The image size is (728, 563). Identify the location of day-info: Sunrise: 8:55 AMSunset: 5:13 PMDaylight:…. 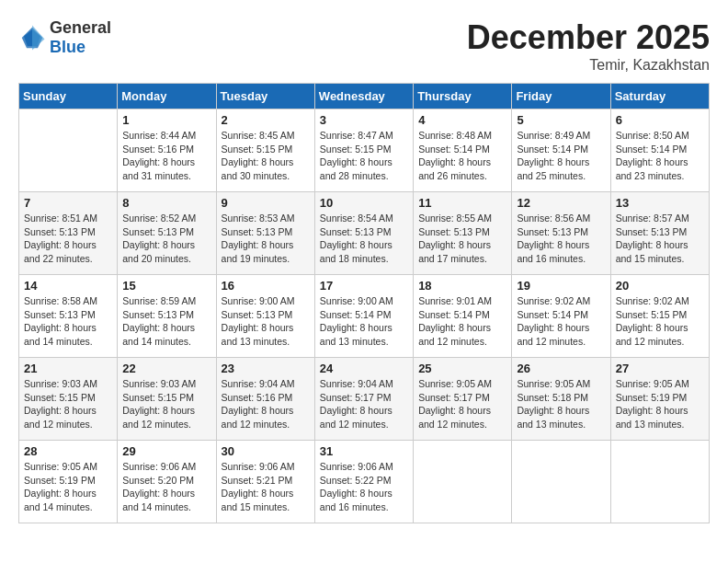
(462, 239).